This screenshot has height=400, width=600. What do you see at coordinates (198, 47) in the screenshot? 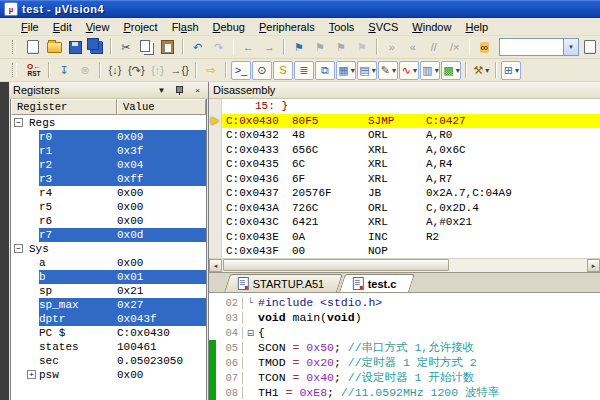
I see `undo-button: ↶` at bounding box center [198, 47].